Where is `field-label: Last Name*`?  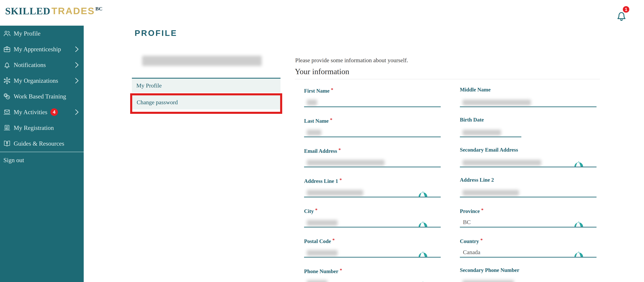
field-label: Last Name* is located at coordinates (372, 120).